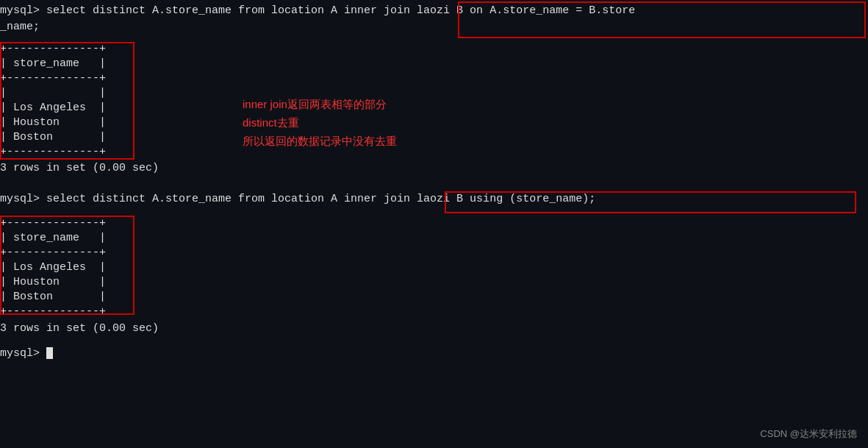  I want to click on final-prompt: mysql>, so click(26, 353).